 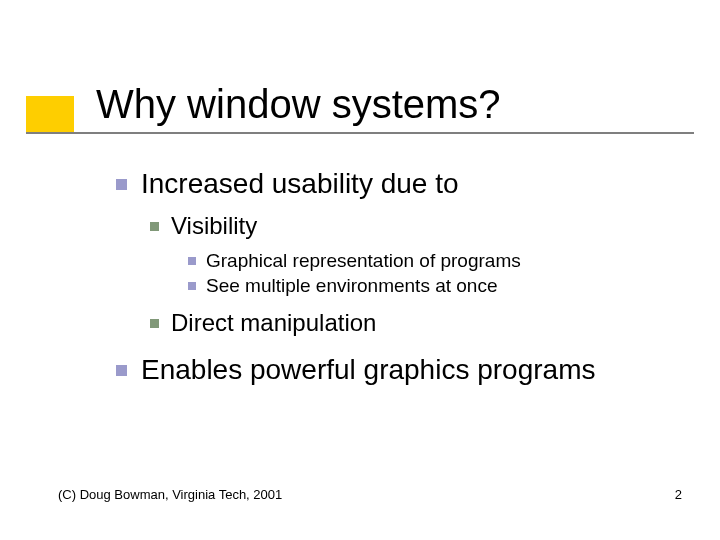 I want to click on bullet-level1: Enables powerful graphics programs, so click(x=396, y=370).